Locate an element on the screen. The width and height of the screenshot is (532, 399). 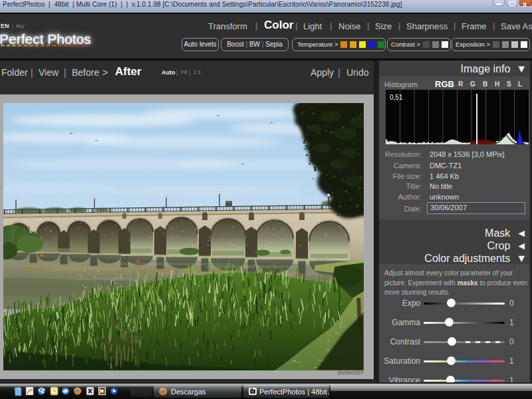
svg-text: 0,51 is located at coordinates (396, 97).